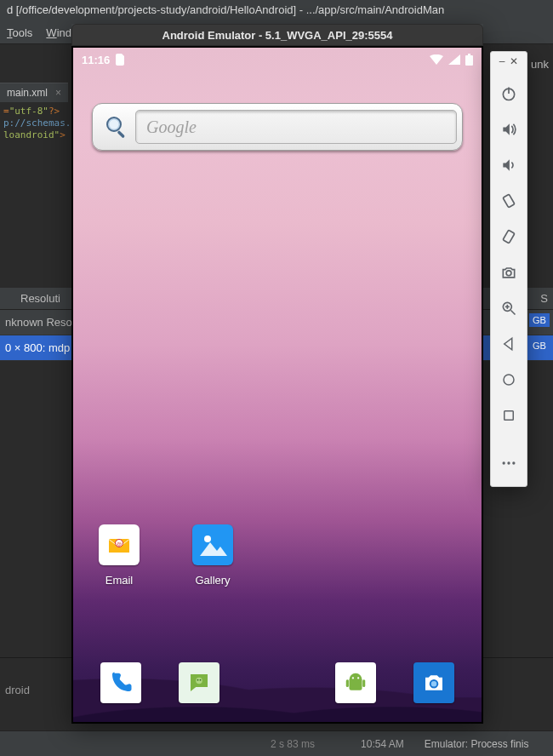 The image size is (553, 756). I want to click on screenshot-button, so click(509, 272).